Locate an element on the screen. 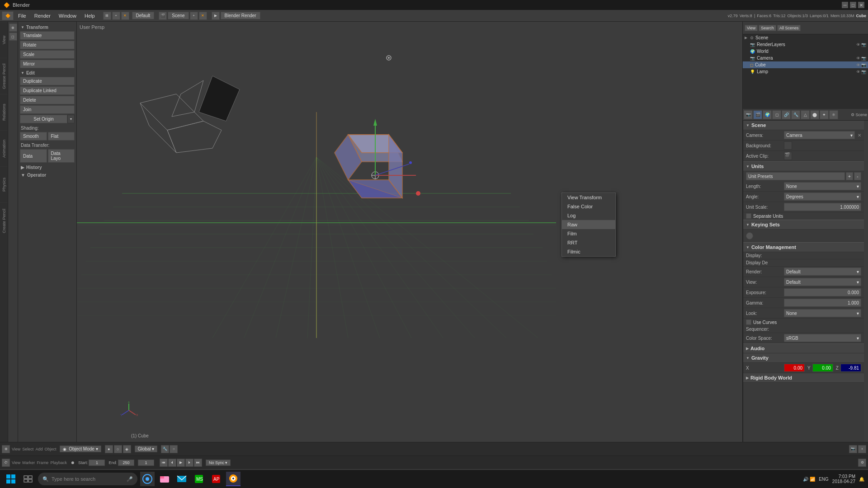 Image resolution: width=868 pixels, height=488 pixels. translate-button: Translate is located at coordinates (47, 35).